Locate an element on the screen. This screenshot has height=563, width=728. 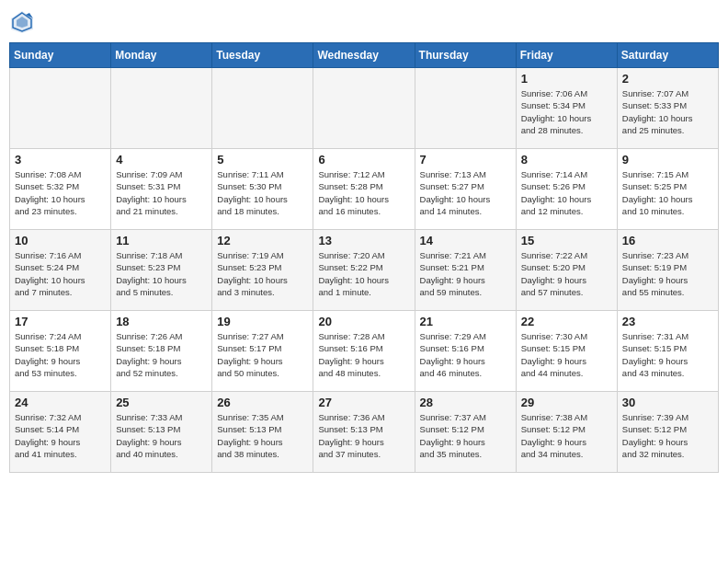
day-info: Sunrise: 7:35 AM Sunset: 5:13 PM Dayligh… is located at coordinates (263, 436).